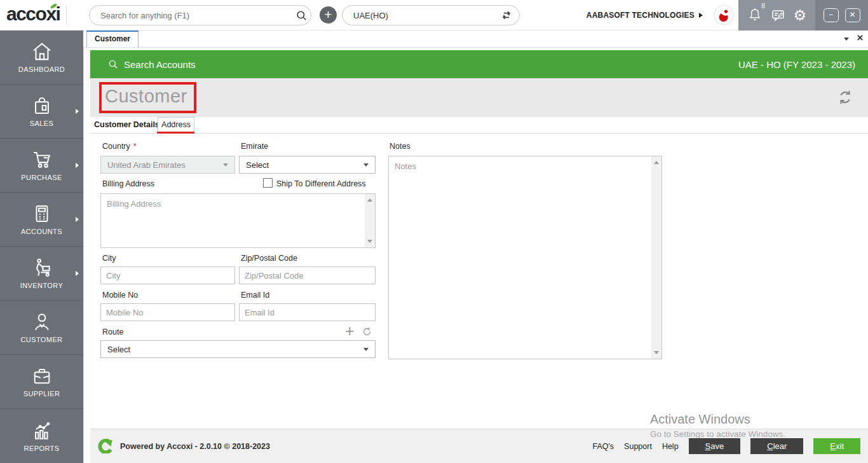 Image resolution: width=868 pixels, height=463 pixels. What do you see at coordinates (120, 295) in the screenshot?
I see `mobile-label: Mobile No` at bounding box center [120, 295].